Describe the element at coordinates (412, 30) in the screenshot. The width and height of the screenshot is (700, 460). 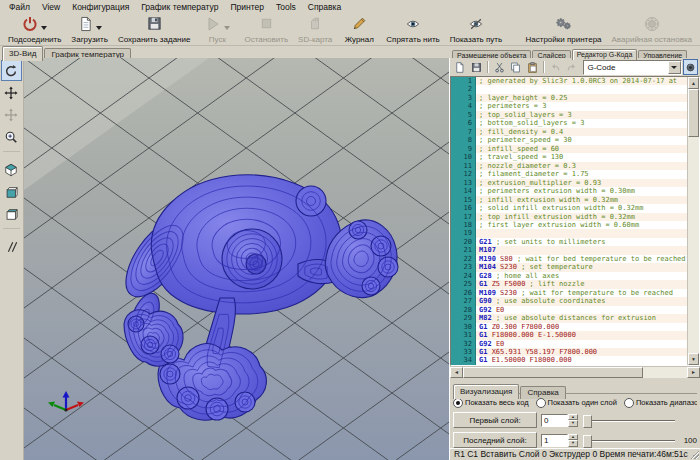
I see `toolbar-button-eye: Спрятать нить` at that location.